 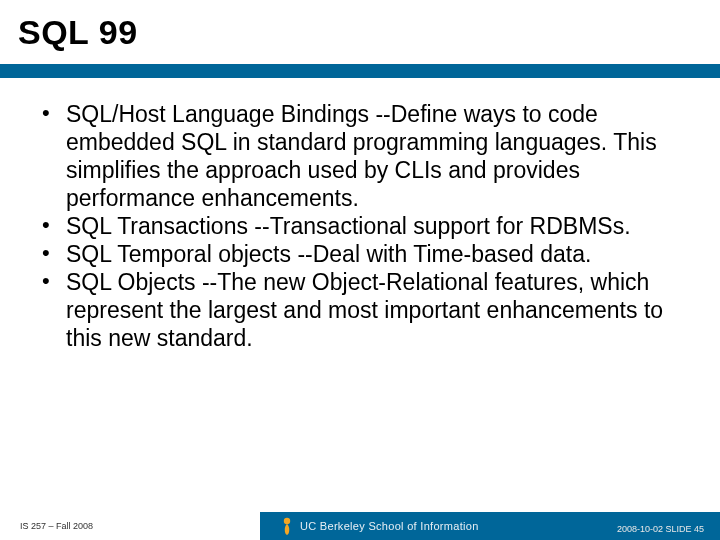 I want to click on footer-course-label: IS 257 – Fall 2008, so click(x=130, y=526).